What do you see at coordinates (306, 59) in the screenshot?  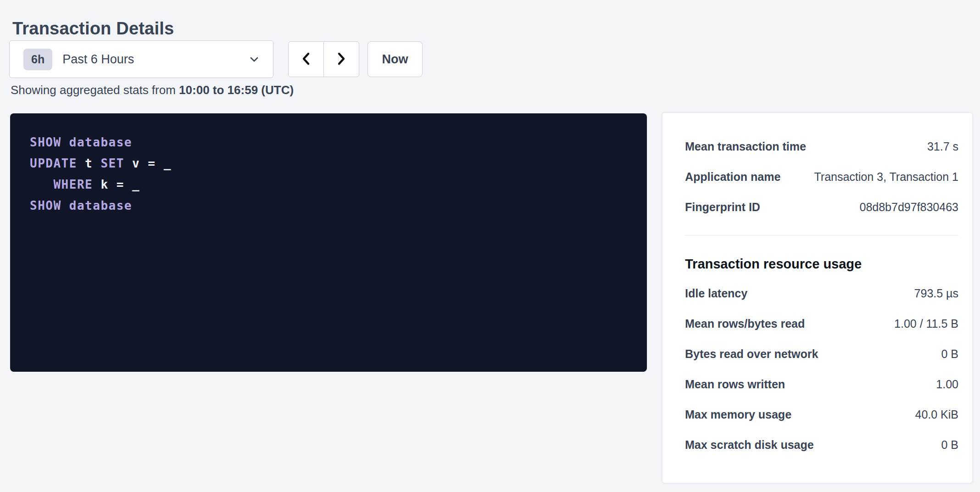 I see `previous-time-window-button` at bounding box center [306, 59].